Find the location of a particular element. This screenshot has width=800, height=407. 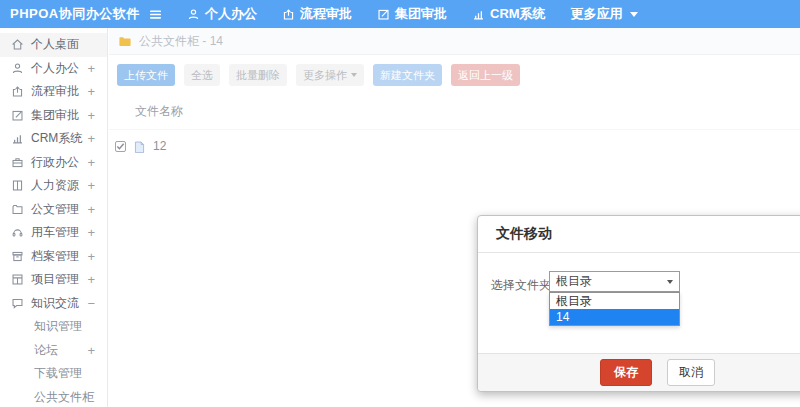

breadcrumb-text: 公共文件柜 - 14 is located at coordinates (181, 42).